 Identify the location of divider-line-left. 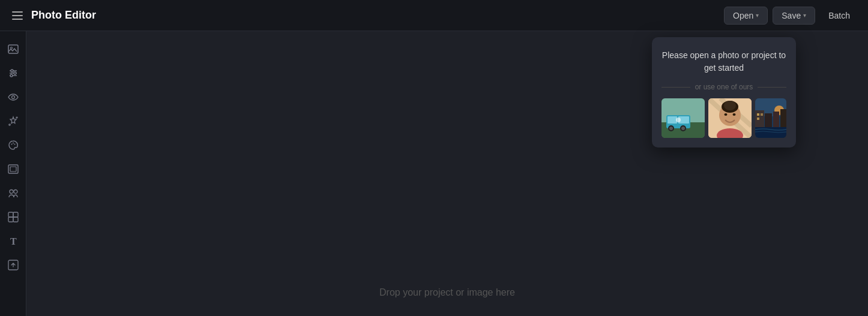
(676, 88).